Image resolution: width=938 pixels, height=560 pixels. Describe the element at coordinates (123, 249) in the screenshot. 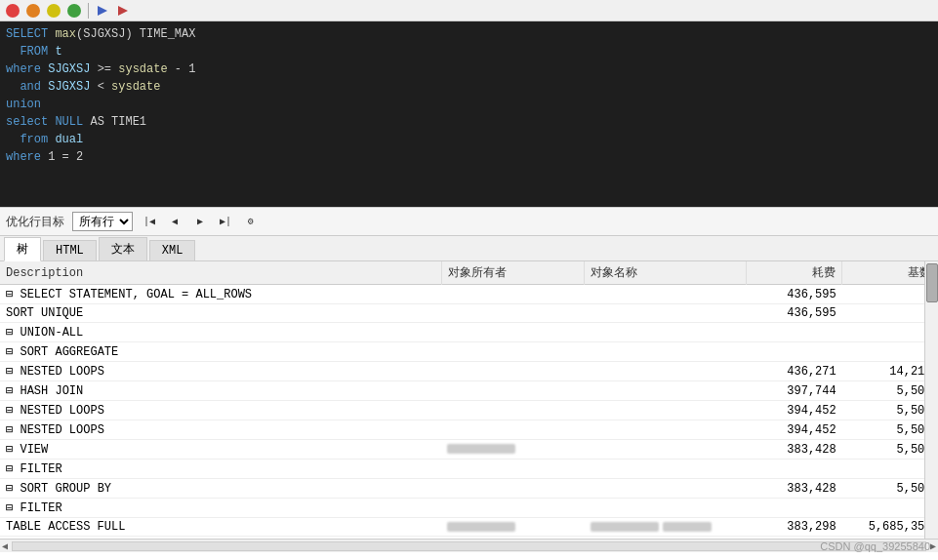

I see `tab-text: 文本` at that location.